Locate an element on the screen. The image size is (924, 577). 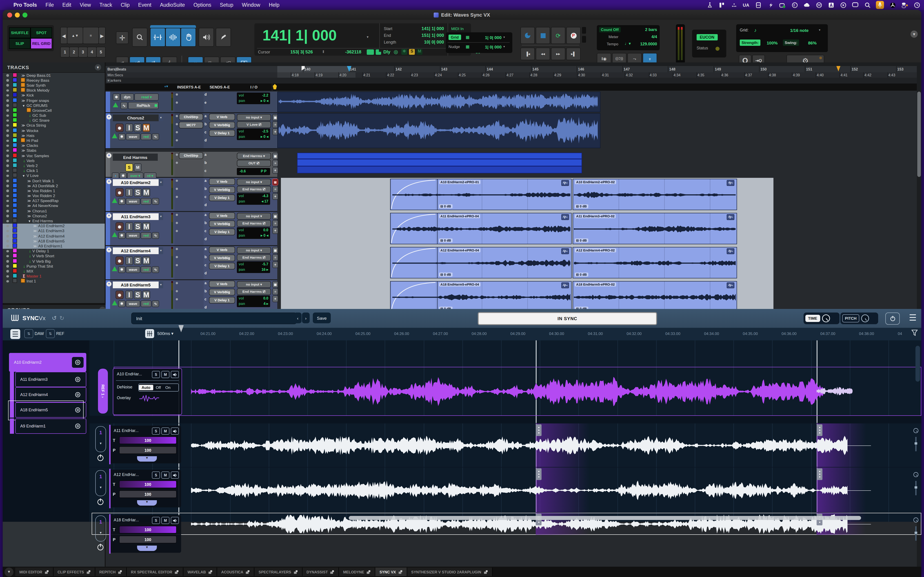
track-list-item: ≫FInger snaps is located at coordinates (53, 100).